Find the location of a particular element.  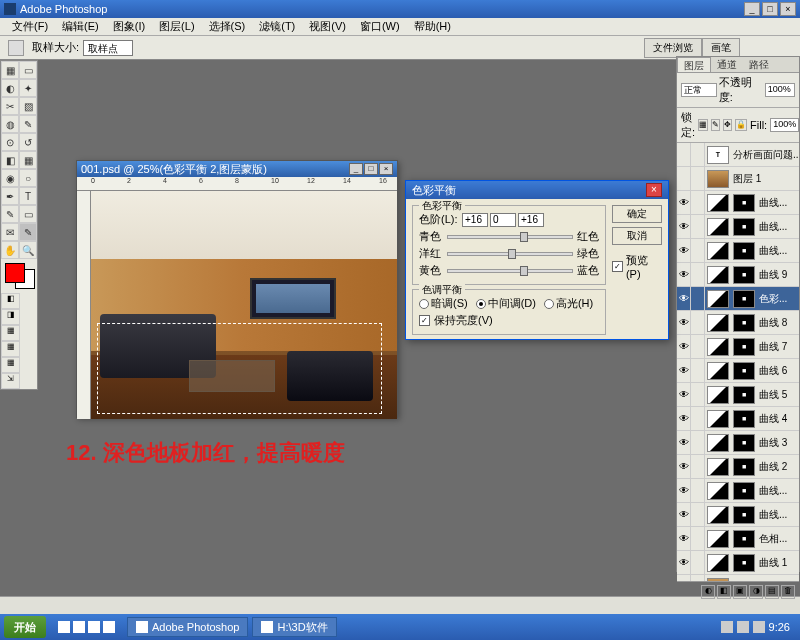

layer-row-8: 👁■曲线 7 is located at coordinates (738, 347).